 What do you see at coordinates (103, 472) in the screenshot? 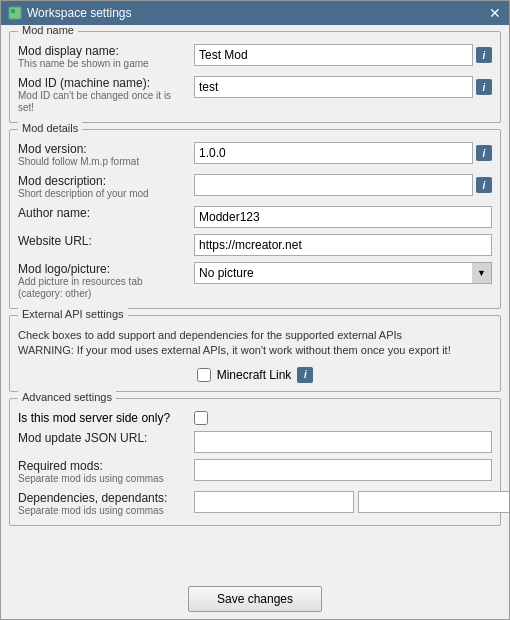
I see `required-mods-label-col: Required mods: Separate mod ids using co…` at bounding box center [103, 472].